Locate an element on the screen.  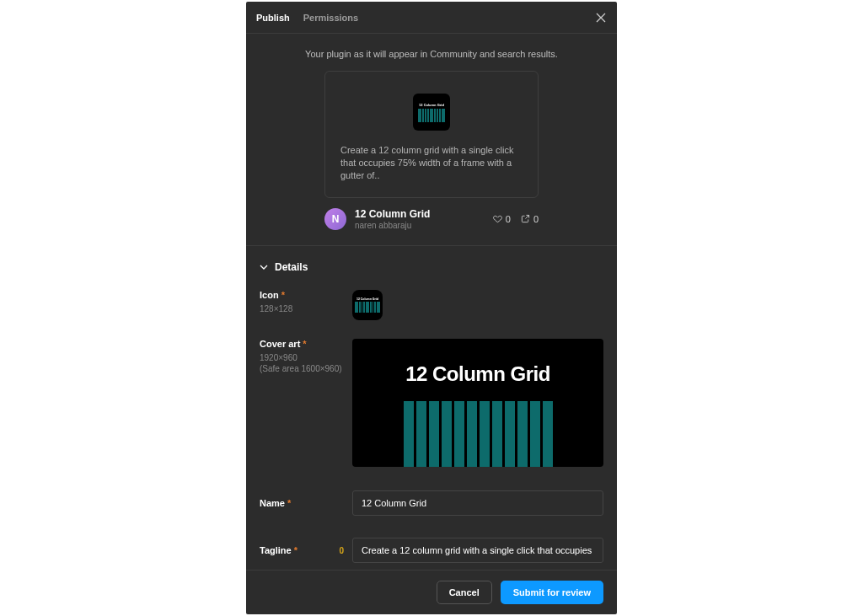
icon-label: Icon * is located at coordinates (272, 295).